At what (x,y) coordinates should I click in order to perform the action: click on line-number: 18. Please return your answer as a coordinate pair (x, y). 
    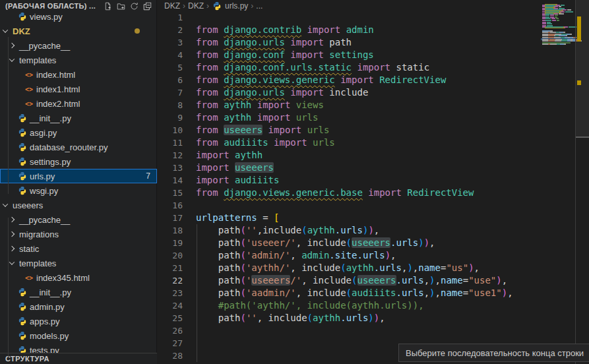
    Looking at the image, I should click on (170, 231).